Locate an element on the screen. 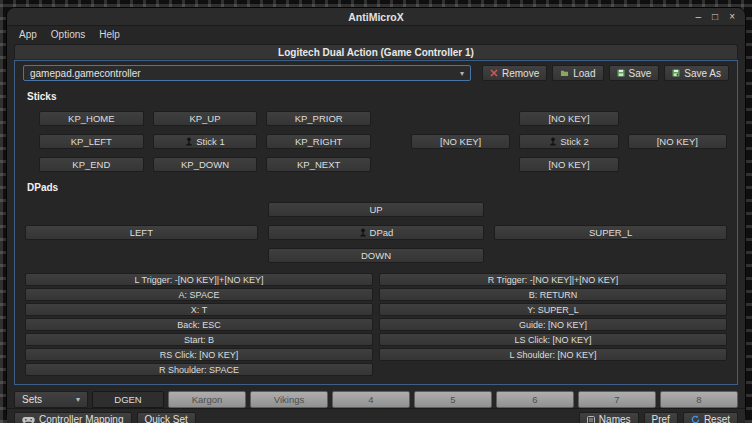 The image size is (752, 423). save-disk-icon is located at coordinates (621, 73).